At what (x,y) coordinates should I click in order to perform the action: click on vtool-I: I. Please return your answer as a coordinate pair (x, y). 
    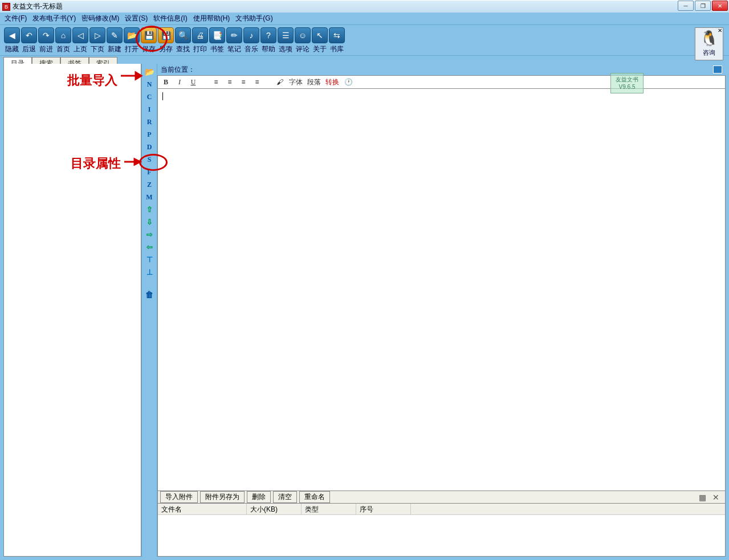
    Looking at the image, I should click on (149, 109).